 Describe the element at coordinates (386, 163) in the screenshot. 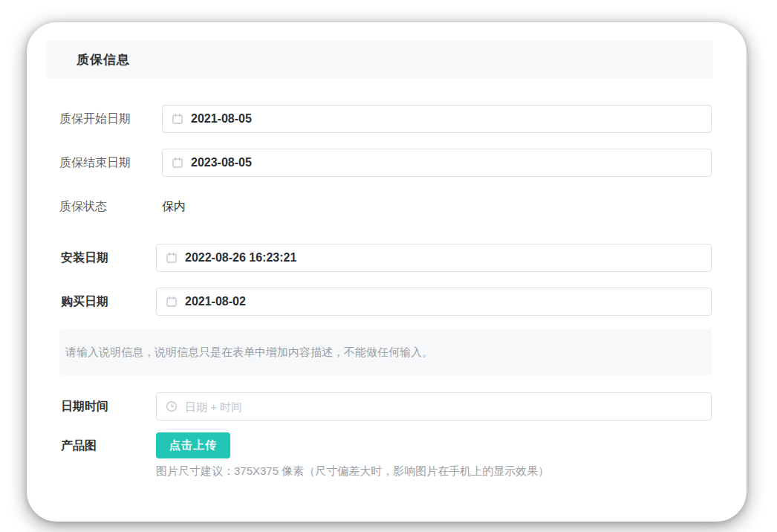

I see `warranty-end-row: 质保结束日期 2023-08-05` at that location.